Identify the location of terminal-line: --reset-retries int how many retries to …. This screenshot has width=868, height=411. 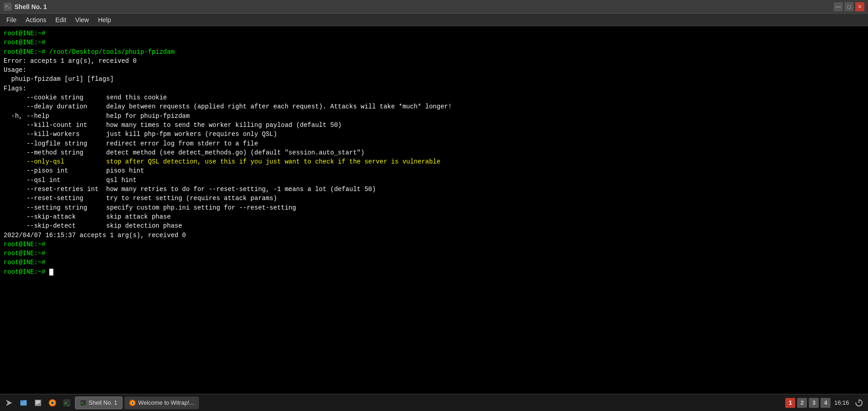
(434, 189).